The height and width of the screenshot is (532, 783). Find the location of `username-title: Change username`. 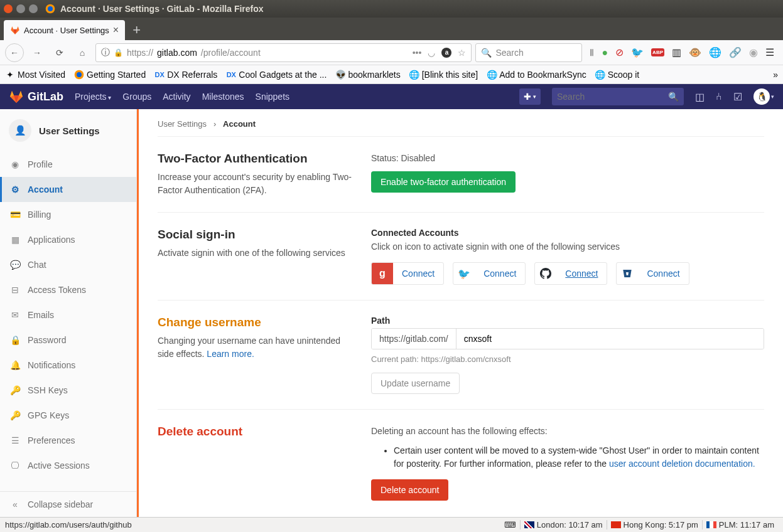

username-title: Change username is located at coordinates (258, 322).